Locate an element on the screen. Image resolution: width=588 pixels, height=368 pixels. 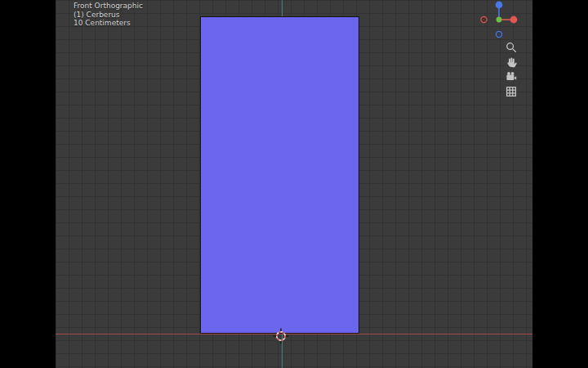
viewport-text-overlay: Front Orthographic (1) Cerberus 10 Centi… is located at coordinates (108, 15).